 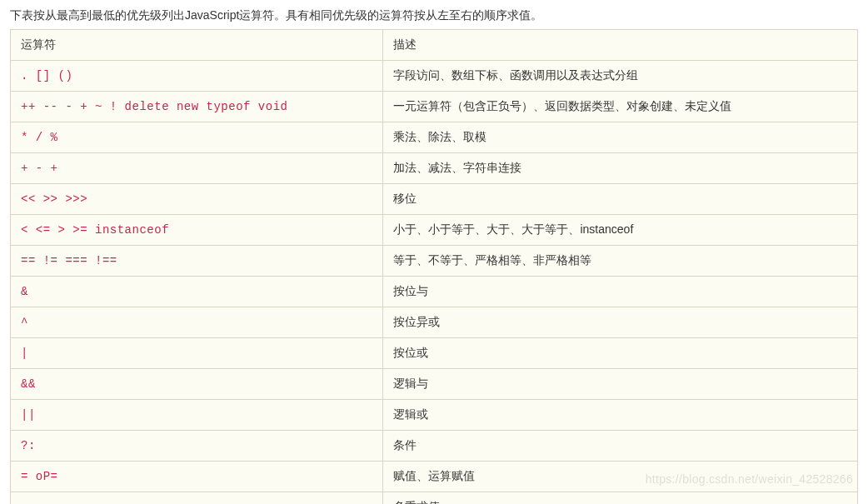 What do you see at coordinates (621, 200) in the screenshot?
I see `description-cell: 移位` at bounding box center [621, 200].